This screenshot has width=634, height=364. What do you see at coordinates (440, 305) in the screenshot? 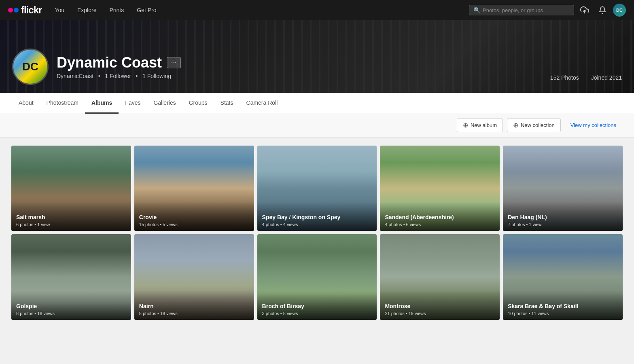
I see `album-overlay: Montrose21 photos • 19 views` at bounding box center [440, 305].